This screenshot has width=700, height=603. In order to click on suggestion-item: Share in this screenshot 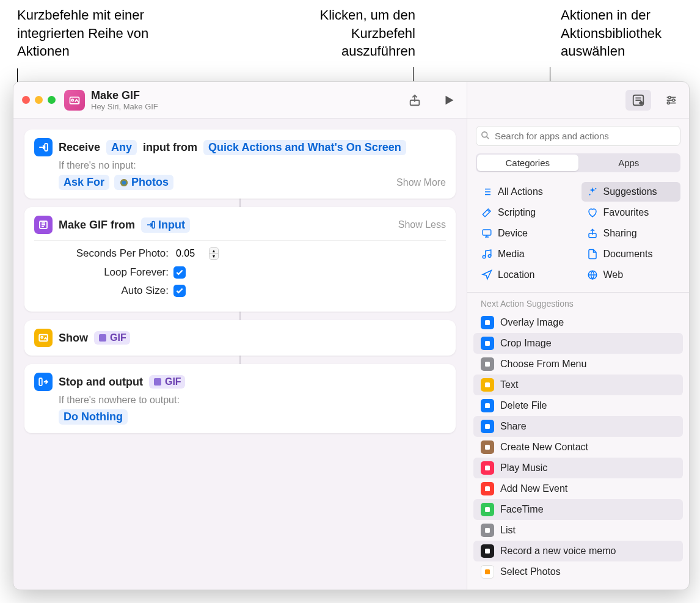, I will do `click(578, 426)`.